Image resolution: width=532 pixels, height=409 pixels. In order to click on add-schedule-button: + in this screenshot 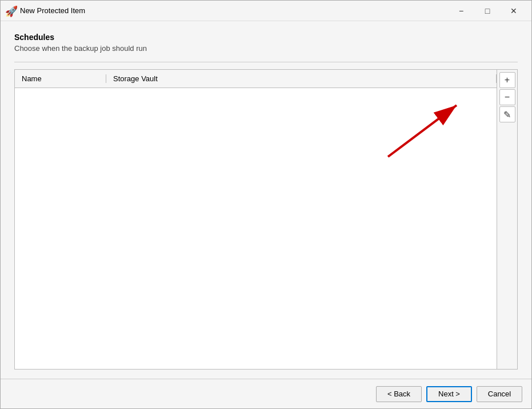, I will do `click(507, 80)`.